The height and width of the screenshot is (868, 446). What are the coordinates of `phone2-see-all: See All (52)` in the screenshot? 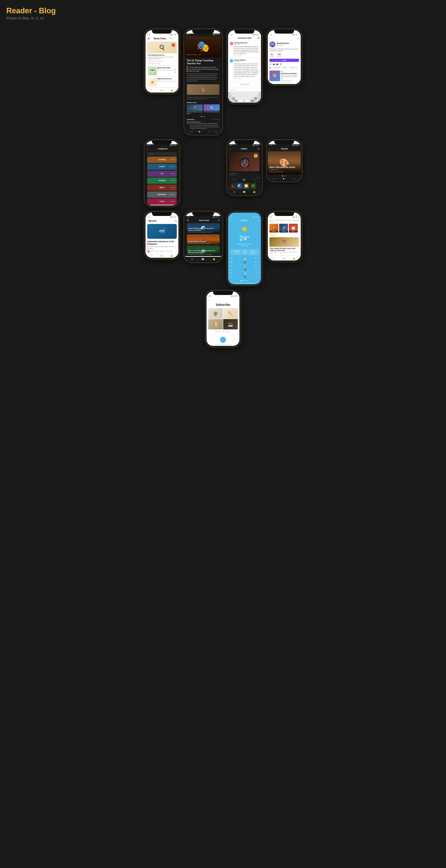 It's located at (216, 119).